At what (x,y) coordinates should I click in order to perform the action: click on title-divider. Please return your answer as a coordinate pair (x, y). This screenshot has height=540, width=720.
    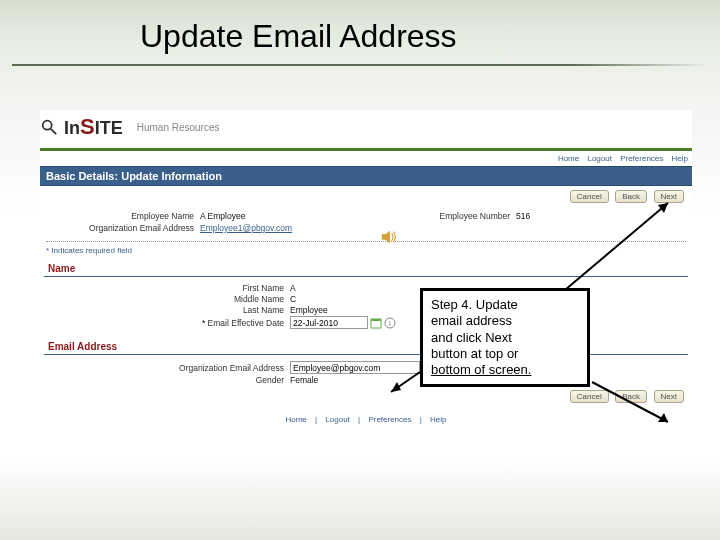
    Looking at the image, I should click on (360, 65).